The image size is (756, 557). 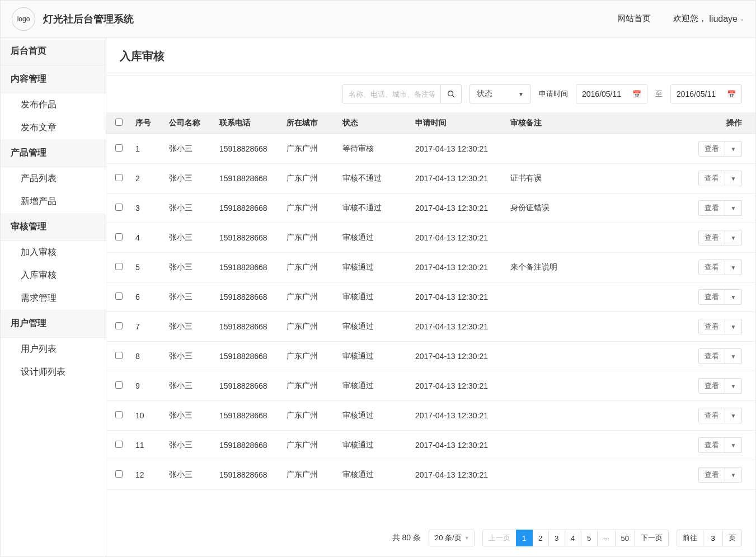 I want to click on table-row: 12张小三15918828668广东广州审核通过2017-04-13 12:30…, so click(x=431, y=475).